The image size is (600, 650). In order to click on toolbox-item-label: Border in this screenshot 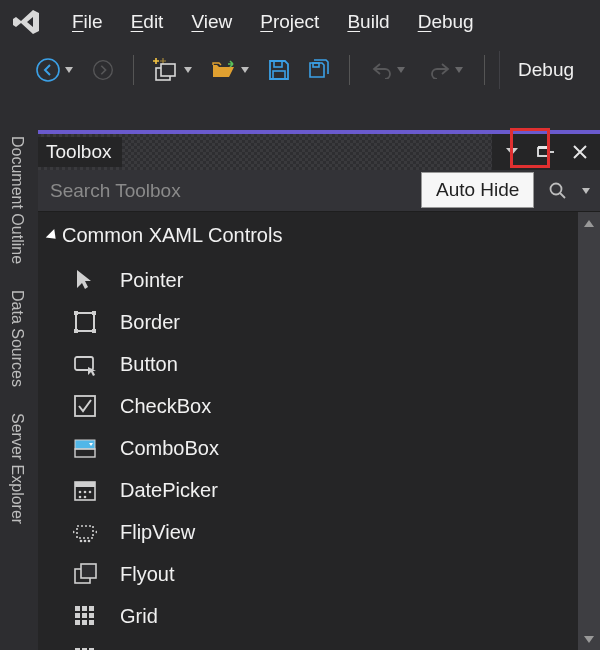, I will do `click(150, 322)`.